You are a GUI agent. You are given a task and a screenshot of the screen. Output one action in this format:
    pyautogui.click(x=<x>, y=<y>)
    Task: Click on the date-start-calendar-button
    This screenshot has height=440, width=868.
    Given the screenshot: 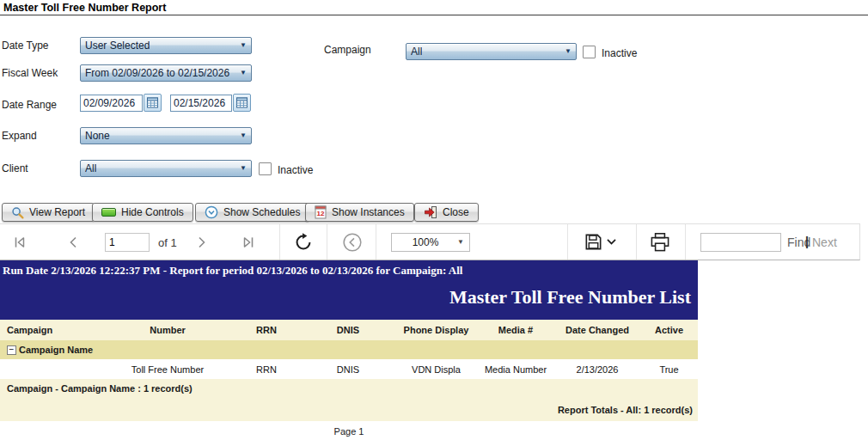 What is the action you would take?
    pyautogui.click(x=153, y=103)
    